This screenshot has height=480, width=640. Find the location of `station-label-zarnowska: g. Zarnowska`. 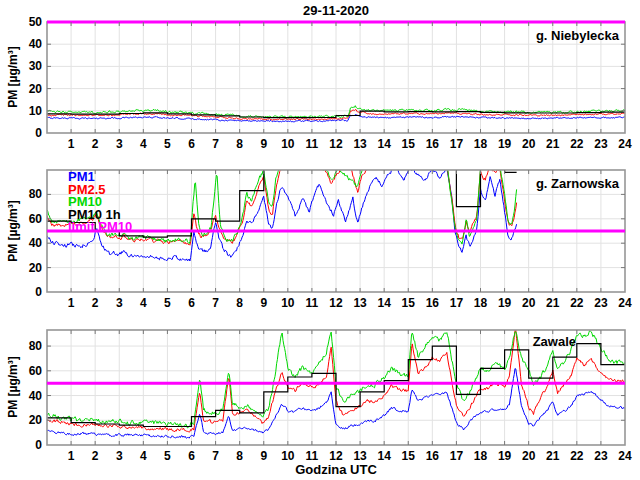

station-label-zarnowska: g. Zarnowska is located at coordinates (578, 184).